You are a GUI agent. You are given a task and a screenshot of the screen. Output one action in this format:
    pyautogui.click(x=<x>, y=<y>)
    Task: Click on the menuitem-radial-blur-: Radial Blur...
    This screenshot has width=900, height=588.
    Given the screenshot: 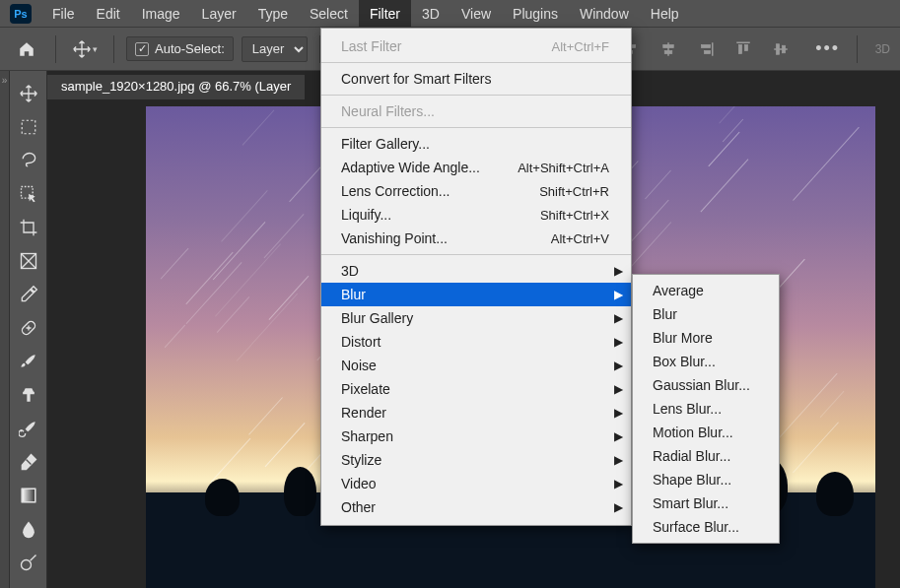 What is the action you would take?
    pyautogui.click(x=706, y=456)
    